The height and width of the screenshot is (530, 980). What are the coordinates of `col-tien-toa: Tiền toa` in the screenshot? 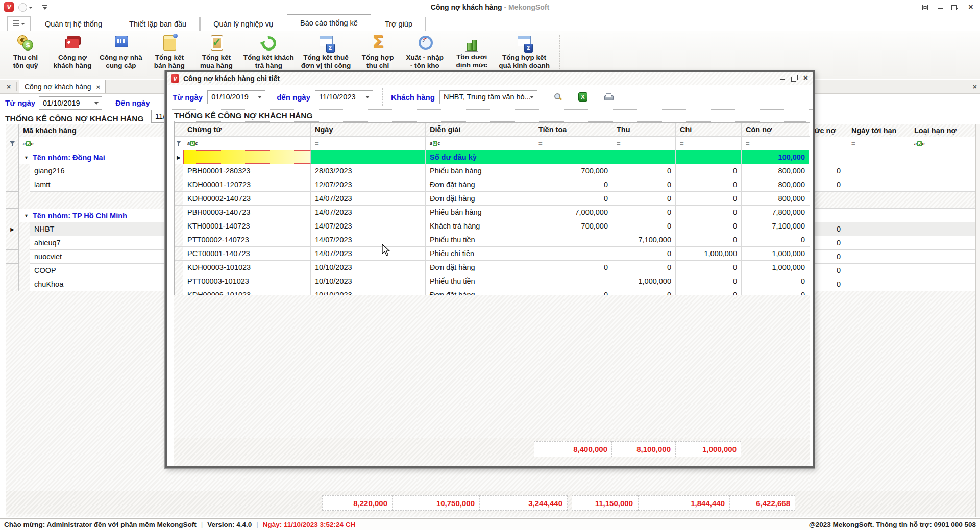 It's located at (574, 130).